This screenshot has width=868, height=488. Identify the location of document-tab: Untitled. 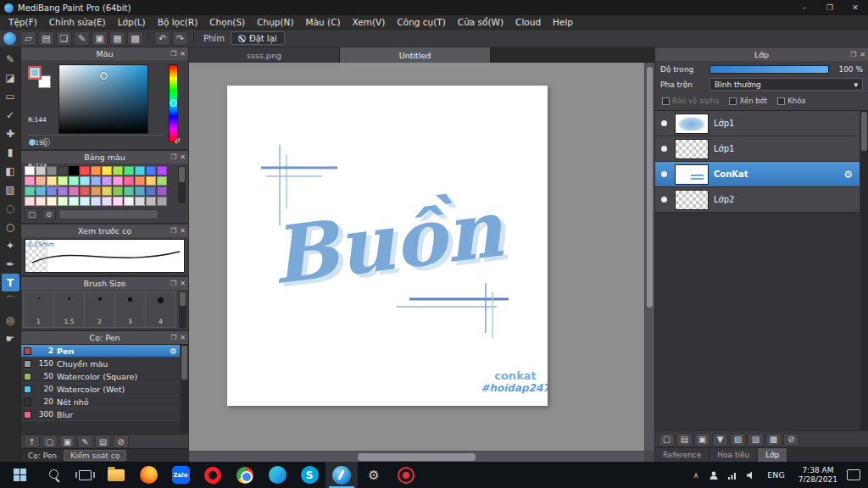
(415, 55).